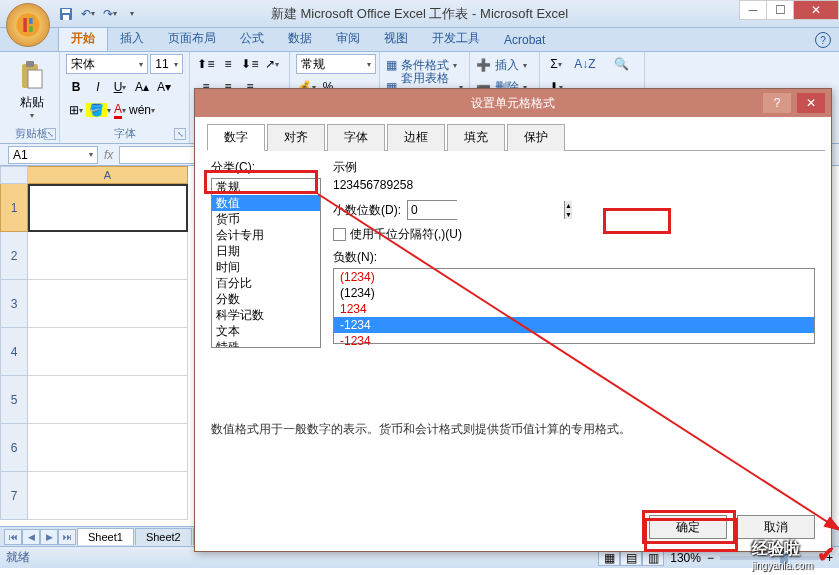 Image resolution: width=839 pixels, height=575 pixels. Describe the element at coordinates (31, 537) in the screenshot. I see `tab-nav-prev: ◀` at that location.